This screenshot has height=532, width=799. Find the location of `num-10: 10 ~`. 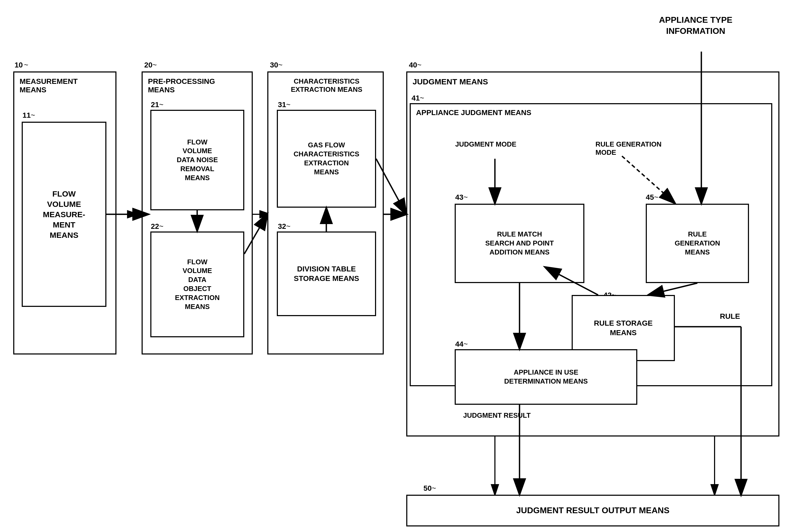

num-10: 10 ~ is located at coordinates (21, 65).